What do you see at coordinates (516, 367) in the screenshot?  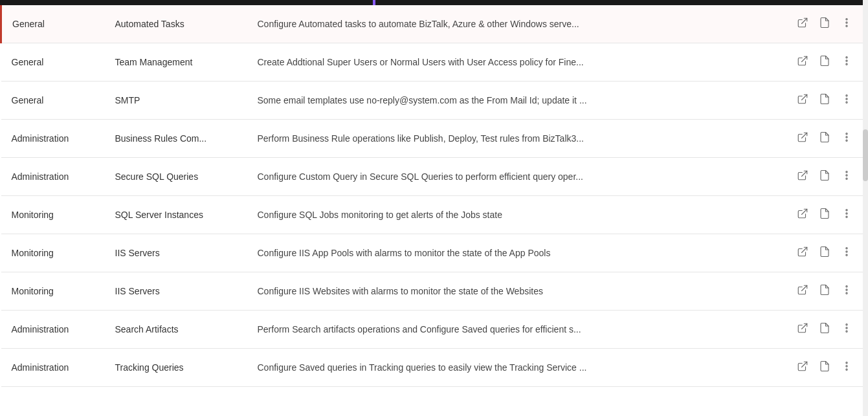 I see `row-description: Configure Saved queries in Tracking quer…` at bounding box center [516, 367].